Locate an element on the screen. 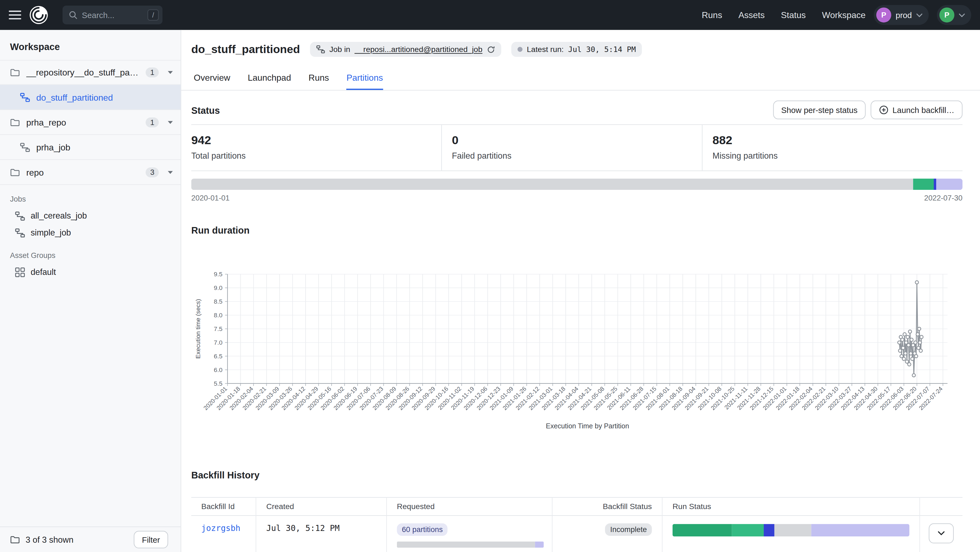 The width and height of the screenshot is (980, 552). nav-workspace: Workspace is located at coordinates (844, 15).